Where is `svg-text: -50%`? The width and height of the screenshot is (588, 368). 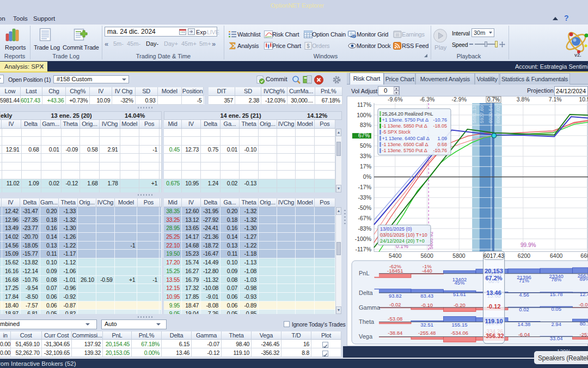 svg-text: -50% is located at coordinates (365, 208).